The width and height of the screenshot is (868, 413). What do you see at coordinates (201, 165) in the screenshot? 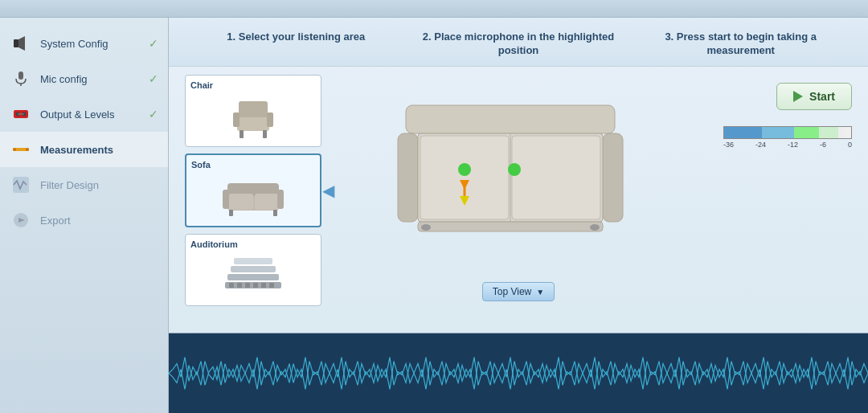
I see `option-sofa-label: Sofa` at bounding box center [201, 165].